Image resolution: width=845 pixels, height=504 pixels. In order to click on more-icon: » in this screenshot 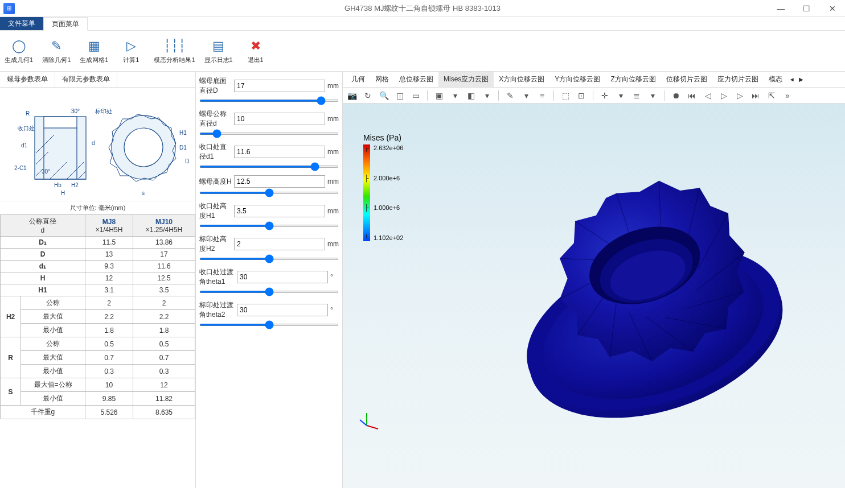, I will do `click(787, 96)`.